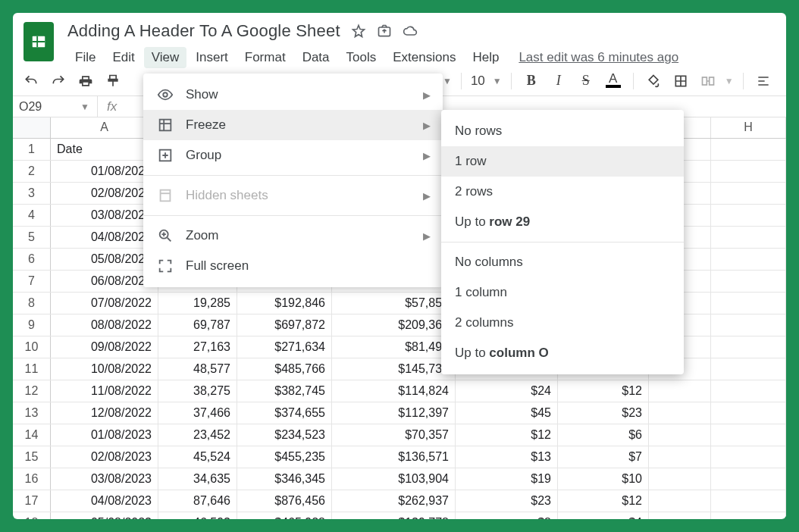  Describe the element at coordinates (613, 81) in the screenshot. I see `text-color-button: A` at that location.